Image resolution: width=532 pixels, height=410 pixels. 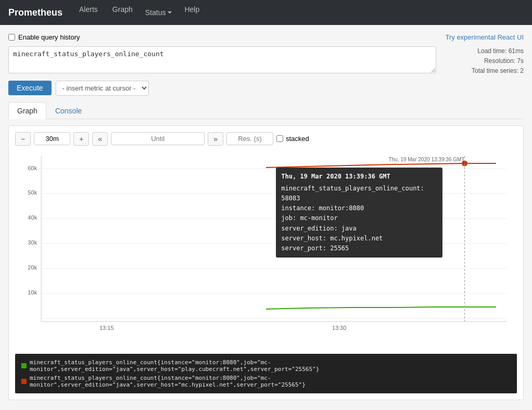 What do you see at coordinates (49, 37) in the screenshot?
I see `enable-history-label: Enable query history` at bounding box center [49, 37].